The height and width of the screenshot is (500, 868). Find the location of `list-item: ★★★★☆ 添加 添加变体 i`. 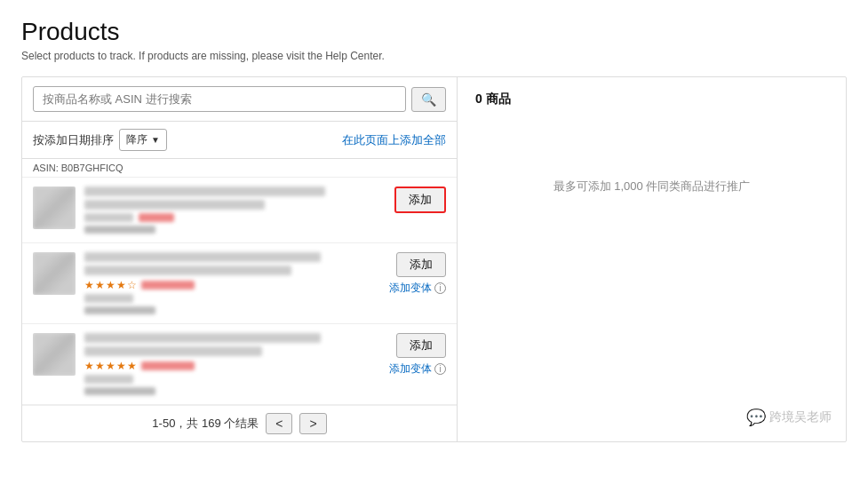

list-item: ★★★★☆ 添加 添加变体 i is located at coordinates (240, 284).